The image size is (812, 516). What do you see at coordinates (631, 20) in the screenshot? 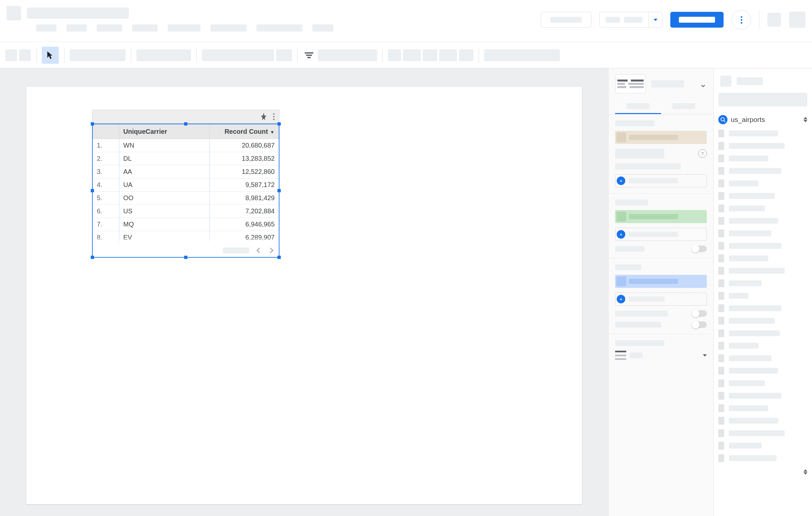
I see `header-split-button` at bounding box center [631, 20].